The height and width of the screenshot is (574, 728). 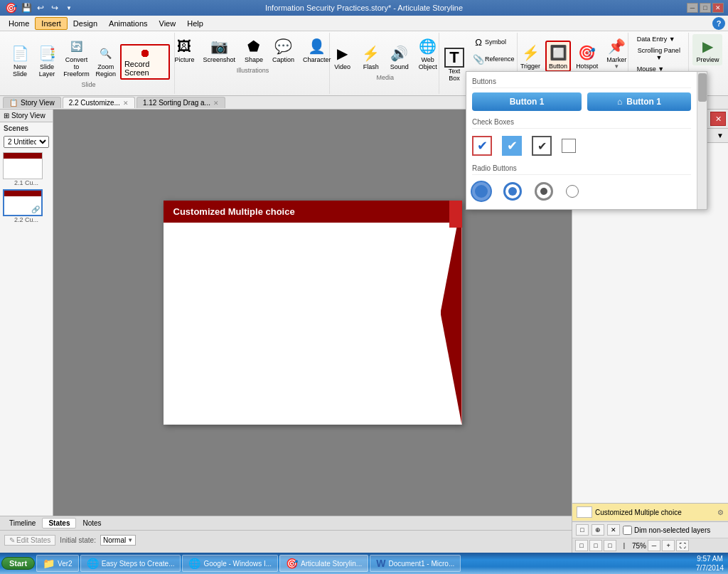 I want to click on redo-quick-btn: ↪, so click(x=55, y=8).